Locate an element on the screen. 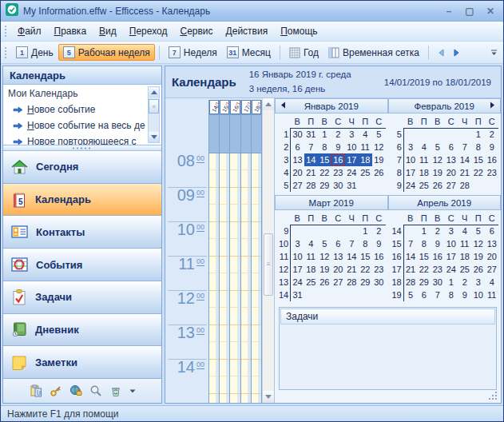 The height and width of the screenshot is (422, 504). day-column-header: 15/1 is located at coordinates (224, 107).